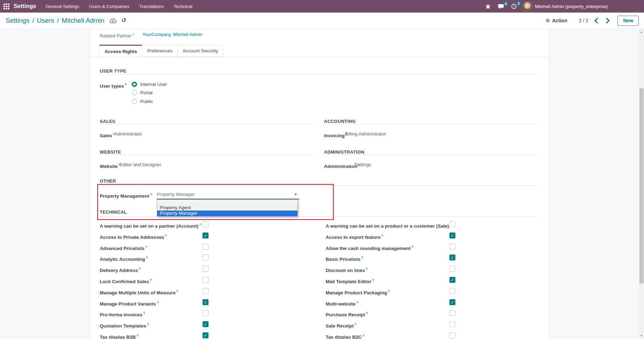 The width and height of the screenshot is (644, 339). Describe the element at coordinates (527, 6) in the screenshot. I see `user-avatar` at that location.